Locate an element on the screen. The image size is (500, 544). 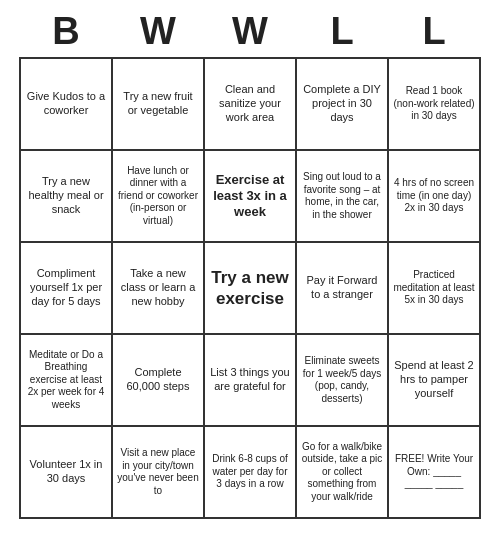
bingo-cell-7: Exercise at least 3x in a week is located at coordinates (251, 197).